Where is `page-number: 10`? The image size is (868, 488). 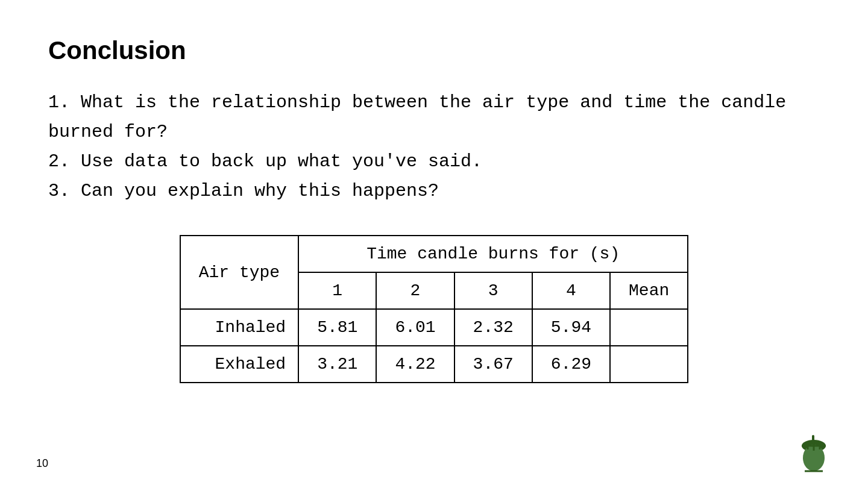 page-number: 10 is located at coordinates (42, 464).